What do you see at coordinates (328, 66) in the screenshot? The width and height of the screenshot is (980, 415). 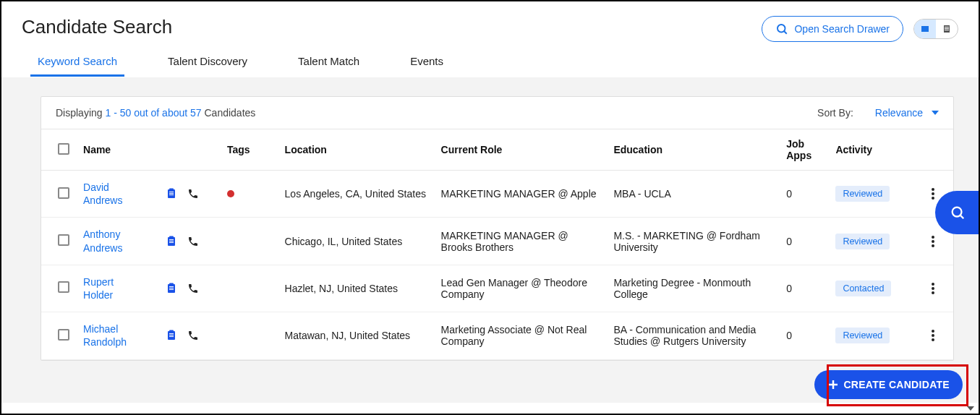 I see `tab-talent-match: Talent Match` at bounding box center [328, 66].